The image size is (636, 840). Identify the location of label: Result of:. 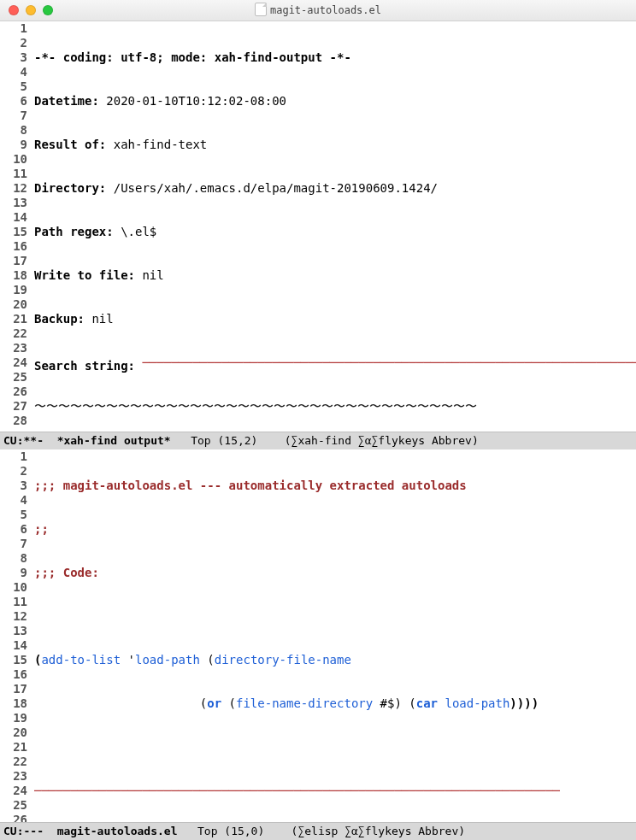
(74, 144).